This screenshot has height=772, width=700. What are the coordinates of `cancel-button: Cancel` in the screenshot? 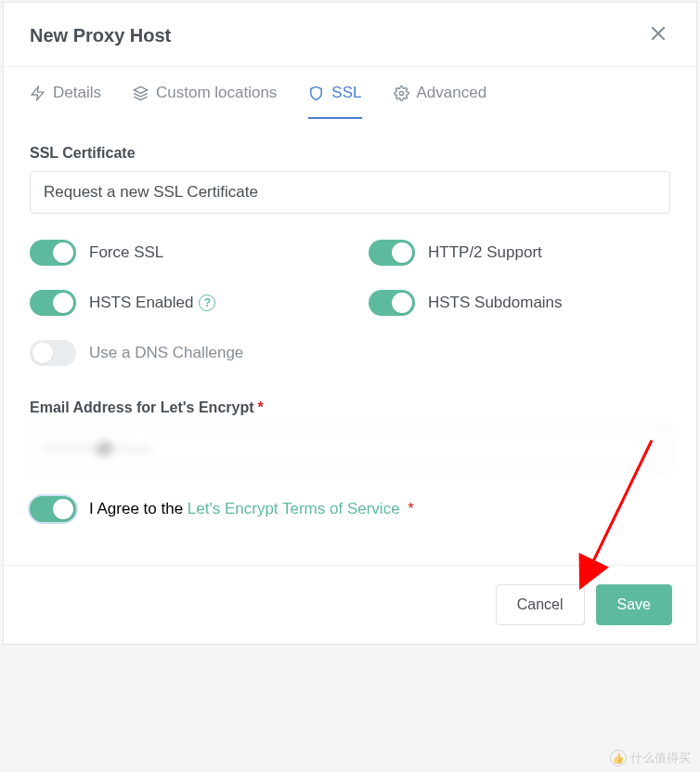 It's located at (540, 605).